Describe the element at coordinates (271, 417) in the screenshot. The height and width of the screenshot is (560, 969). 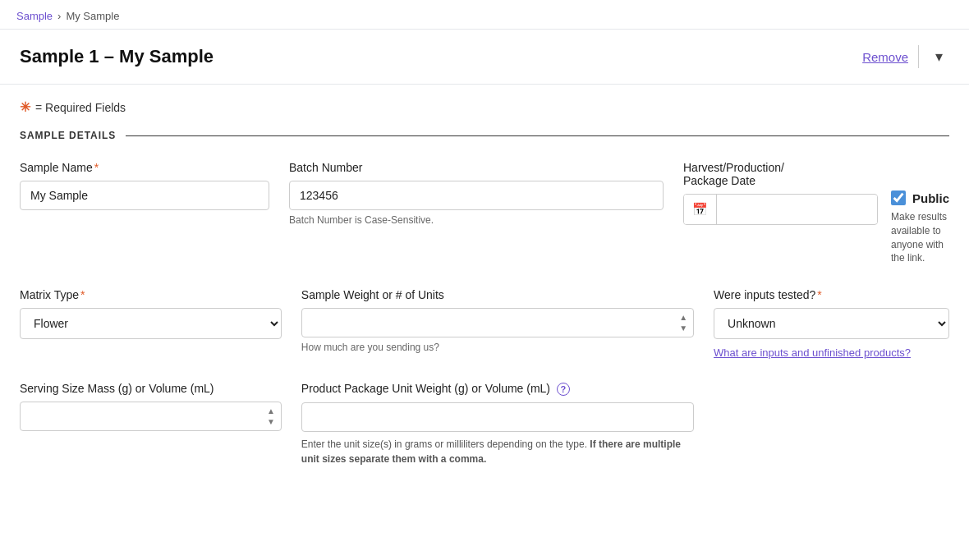
I see `serving-size-arrows: ▲ ▼` at that location.